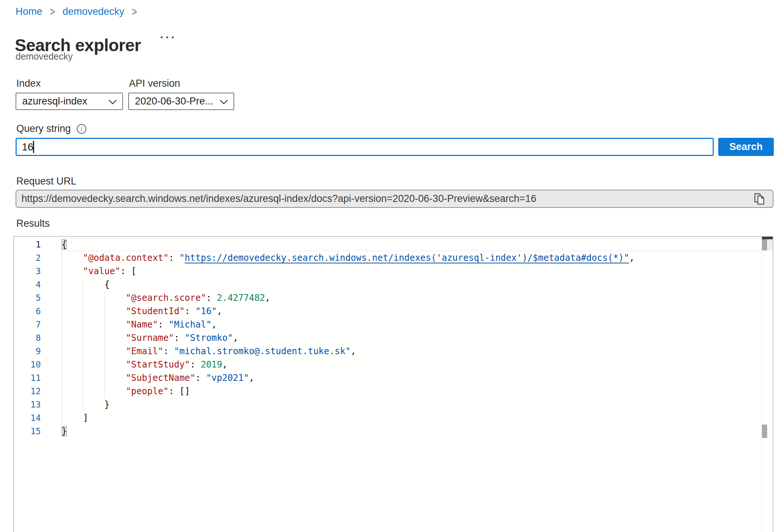 Image resolution: width=779 pixels, height=532 pixels. I want to click on request-url-field: https://demovedecky.search.windows.net/i…, so click(394, 199).